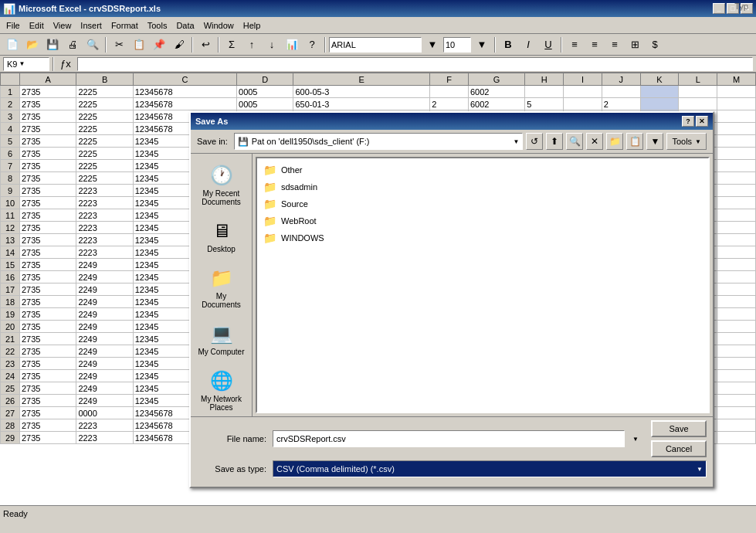 This screenshot has width=756, height=533. I want to click on delete-button: ✕, so click(595, 141).